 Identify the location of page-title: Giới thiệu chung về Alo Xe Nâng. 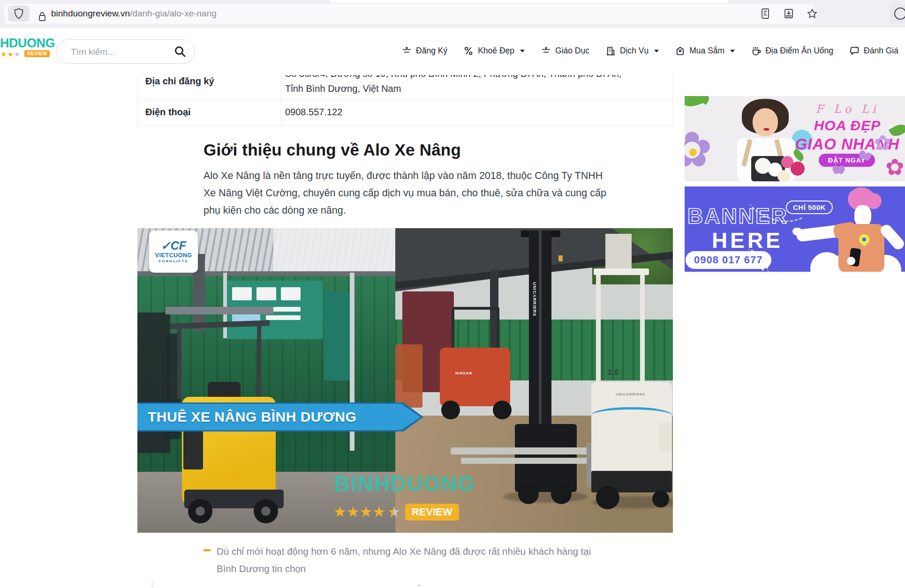
(332, 150).